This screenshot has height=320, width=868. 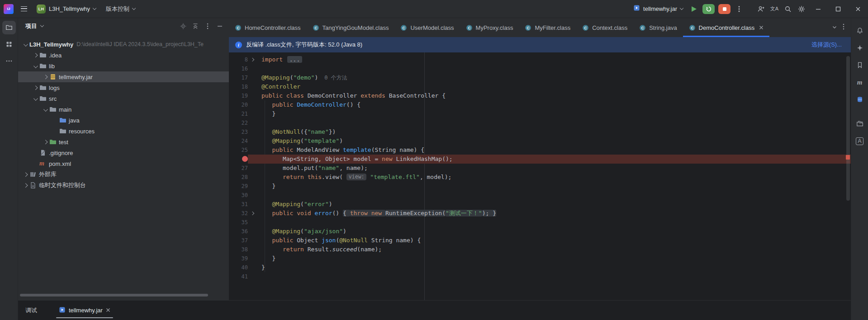 What do you see at coordinates (238, 268) in the screenshot?
I see `line-number: 40` at bounding box center [238, 268].